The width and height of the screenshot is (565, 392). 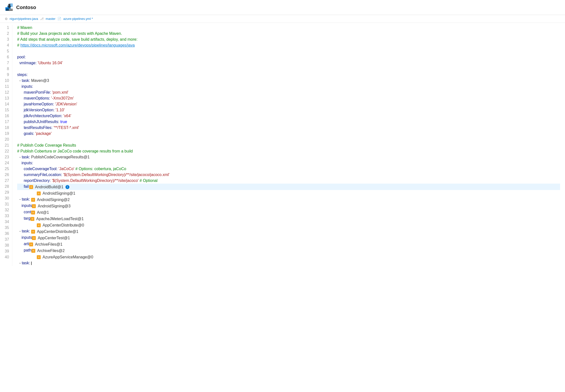 I want to click on code-line-30: - task: ≡ AndroidSigning@2, so click(x=289, y=199).